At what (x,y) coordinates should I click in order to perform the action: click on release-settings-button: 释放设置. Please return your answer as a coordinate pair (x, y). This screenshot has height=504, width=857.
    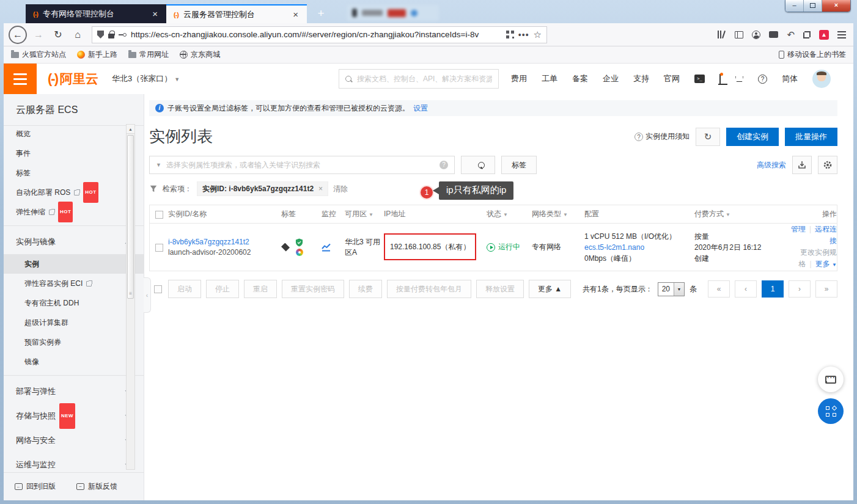
    Looking at the image, I should click on (500, 289).